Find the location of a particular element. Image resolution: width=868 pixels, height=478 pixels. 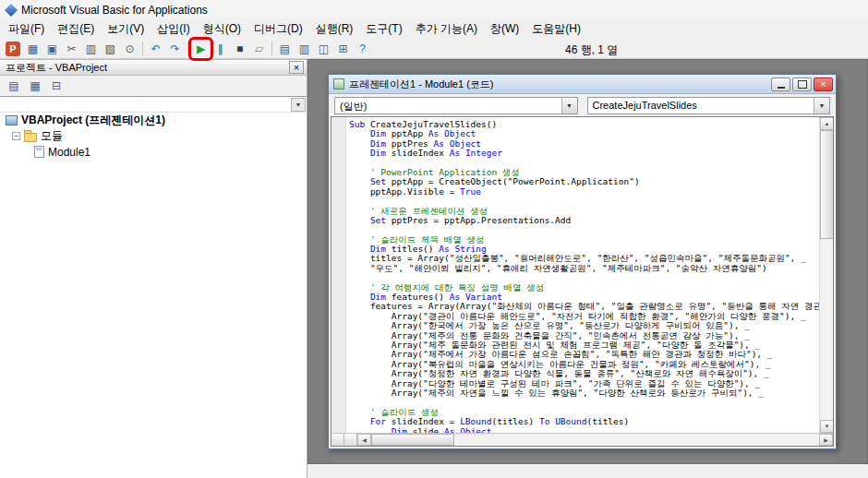

code-line: Set pptPres = pptApp.Presentations.Add is located at coordinates (584, 221).